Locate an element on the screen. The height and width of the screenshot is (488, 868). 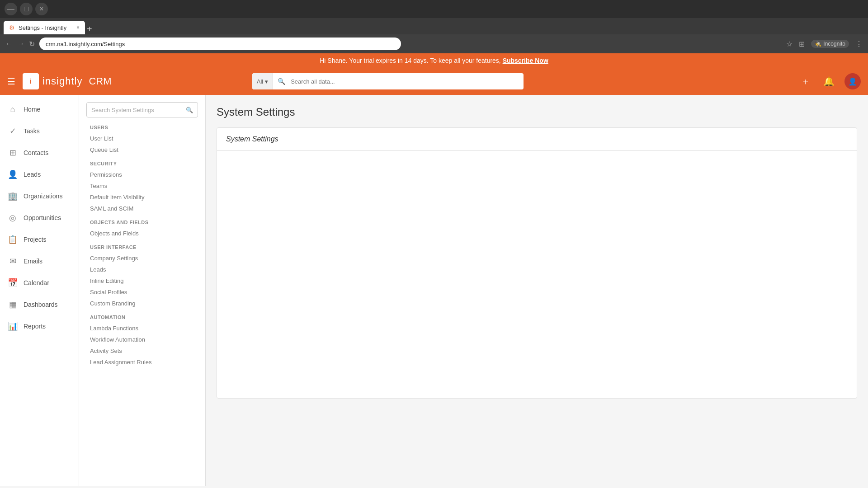
extensions-icon: ⊞ is located at coordinates (802, 44).